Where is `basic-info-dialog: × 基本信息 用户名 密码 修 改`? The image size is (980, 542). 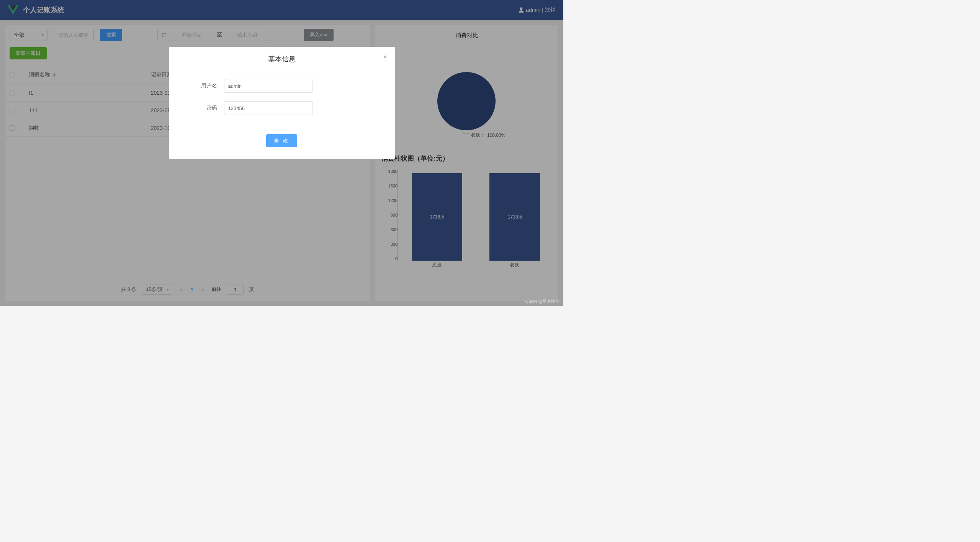
basic-info-dialog: × 基本信息 用户名 密码 修 改 is located at coordinates (282, 103).